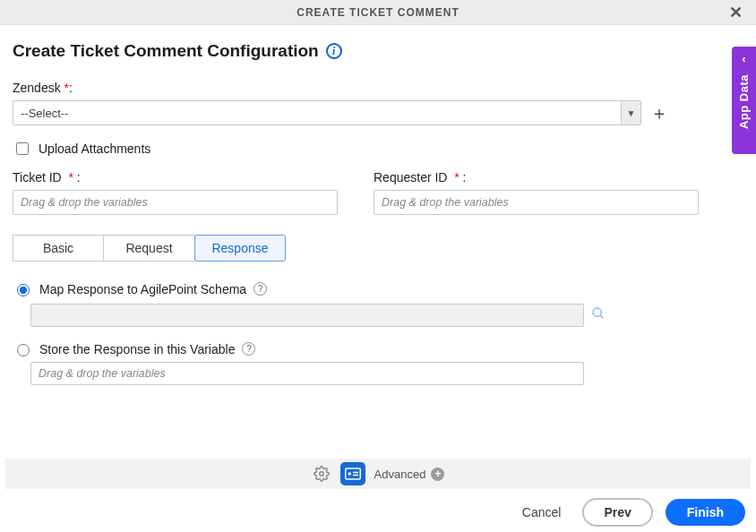 This screenshot has height=532, width=756. What do you see at coordinates (176, 202) in the screenshot?
I see `ticket-id-input: Drag & drop the variables` at bounding box center [176, 202].